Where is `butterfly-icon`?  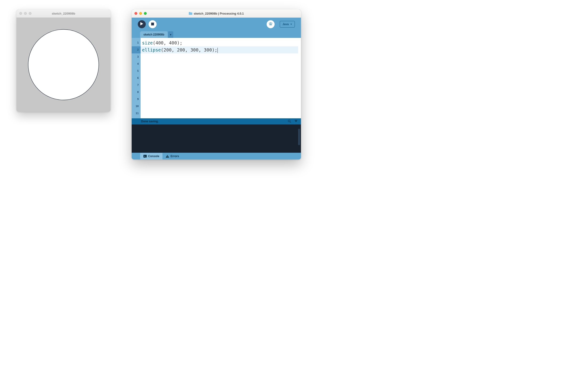
butterfly-icon is located at coordinates (271, 24).